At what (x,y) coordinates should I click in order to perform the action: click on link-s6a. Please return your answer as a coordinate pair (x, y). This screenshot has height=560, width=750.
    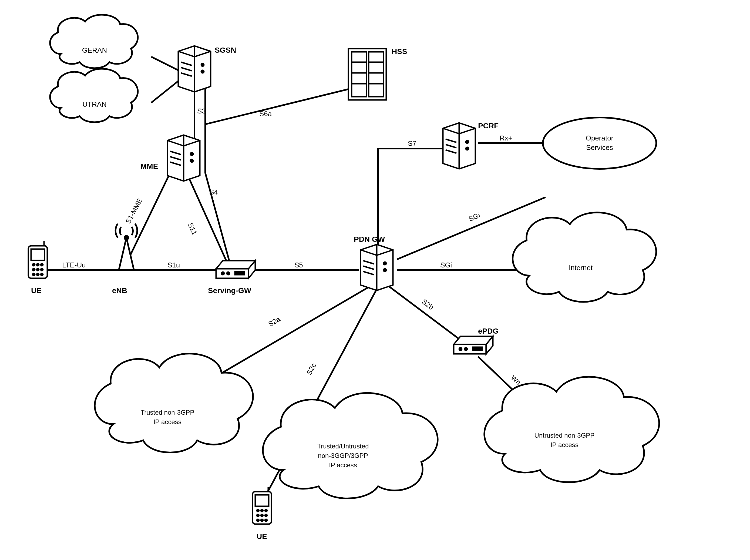
    Looking at the image, I should click on (277, 117).